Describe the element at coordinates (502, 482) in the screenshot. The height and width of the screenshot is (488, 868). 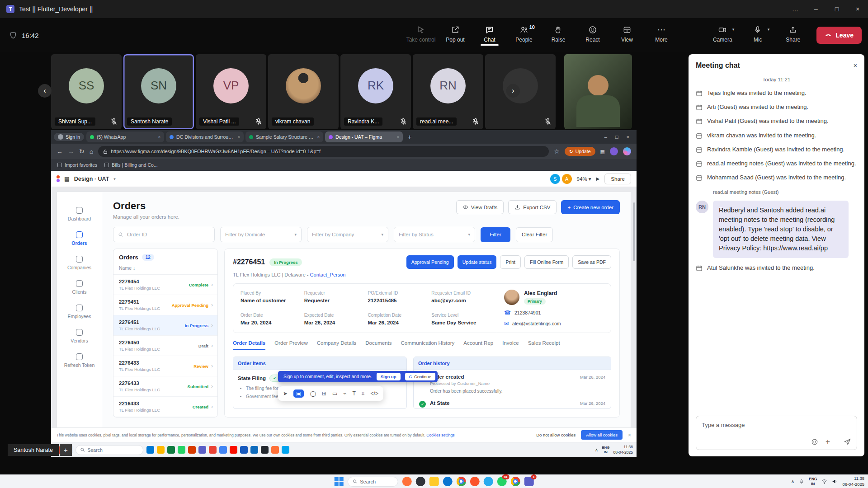
I see `taskbar-app-icon: 81` at that location.